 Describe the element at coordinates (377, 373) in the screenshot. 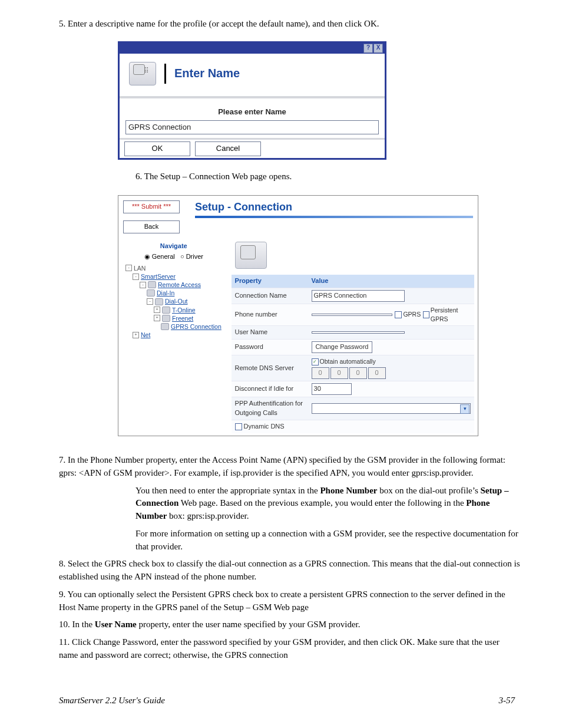

I see `dns-octet-4: 0` at that location.